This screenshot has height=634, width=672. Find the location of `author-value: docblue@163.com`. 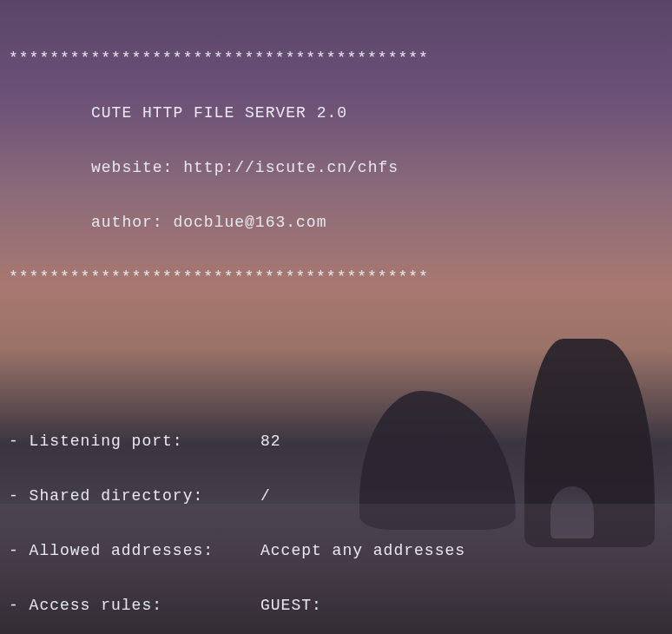

author-value: docblue@163.com is located at coordinates (250, 222).